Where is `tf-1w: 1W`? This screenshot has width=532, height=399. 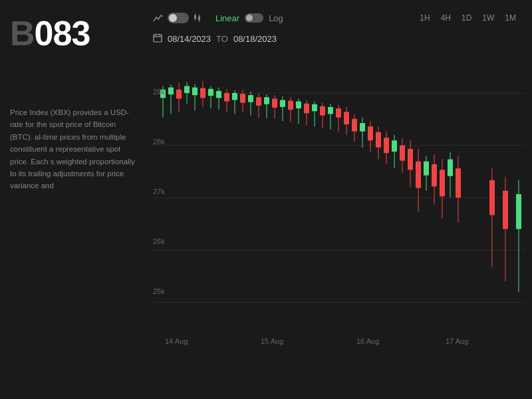
tf-1w: 1W is located at coordinates (488, 18).